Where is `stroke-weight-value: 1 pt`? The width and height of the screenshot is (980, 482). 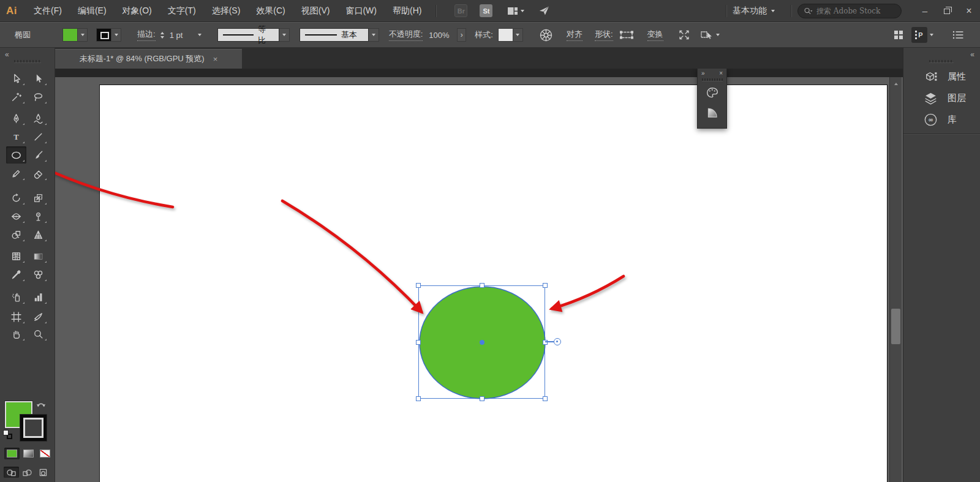
stroke-weight-value: 1 pt is located at coordinates (183, 36).